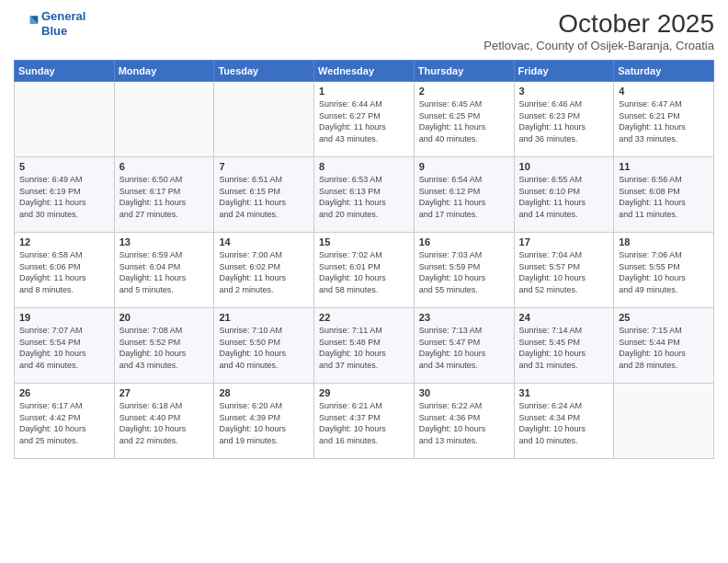 Image resolution: width=728 pixels, height=563 pixels. I want to click on day-number: 10, so click(564, 167).